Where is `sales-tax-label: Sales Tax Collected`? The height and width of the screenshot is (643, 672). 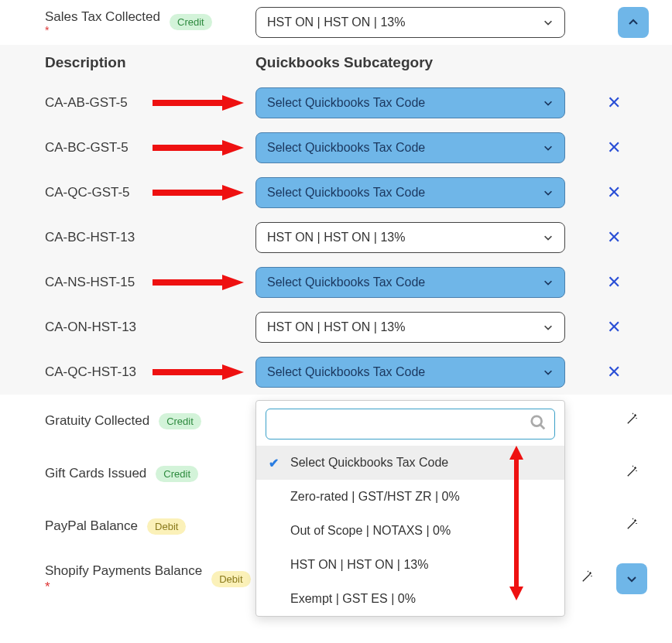 sales-tax-label: Sales Tax Collected is located at coordinates (102, 17).